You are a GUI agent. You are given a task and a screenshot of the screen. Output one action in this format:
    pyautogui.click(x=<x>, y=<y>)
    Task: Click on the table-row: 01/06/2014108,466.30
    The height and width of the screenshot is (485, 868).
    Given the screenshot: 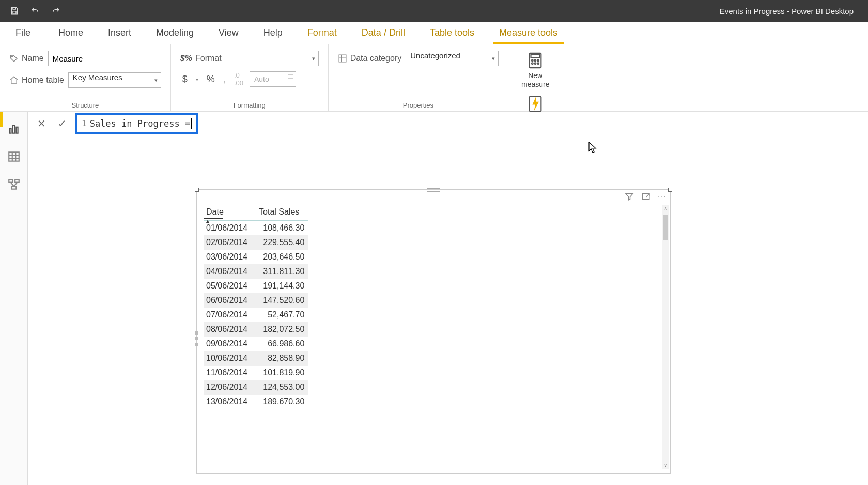 What is the action you would take?
    pyautogui.click(x=256, y=228)
    